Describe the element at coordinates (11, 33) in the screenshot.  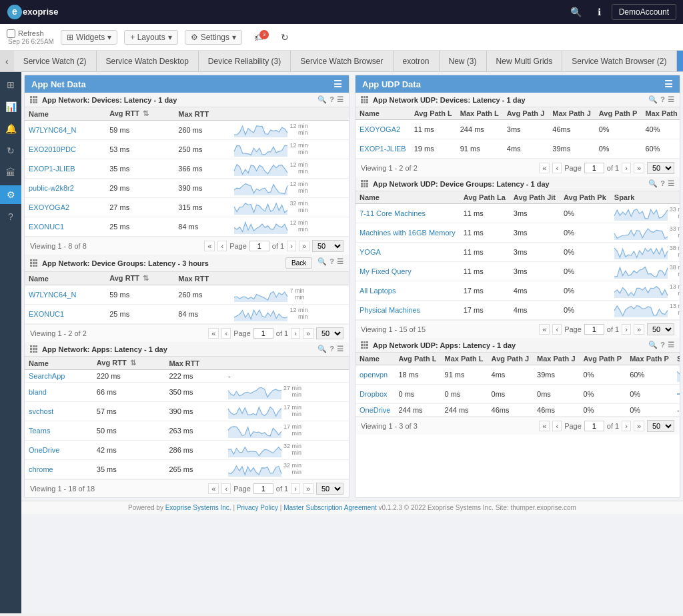
I see `refresh-checkbox` at that location.